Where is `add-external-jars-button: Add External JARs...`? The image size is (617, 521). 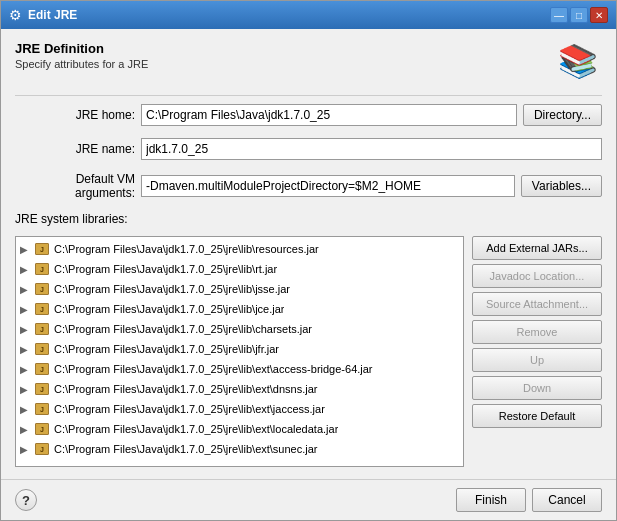 add-external-jars-button: Add External JARs... is located at coordinates (537, 248).